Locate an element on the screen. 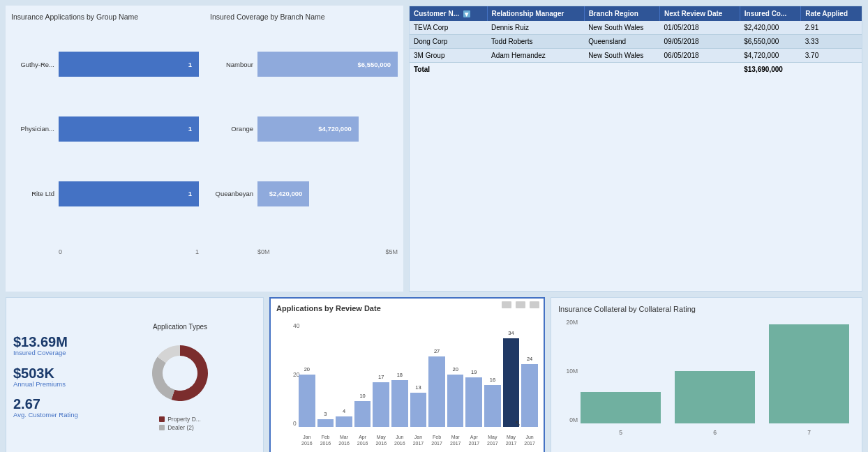  table-cell: Dennis Ruiz is located at coordinates (536, 28).